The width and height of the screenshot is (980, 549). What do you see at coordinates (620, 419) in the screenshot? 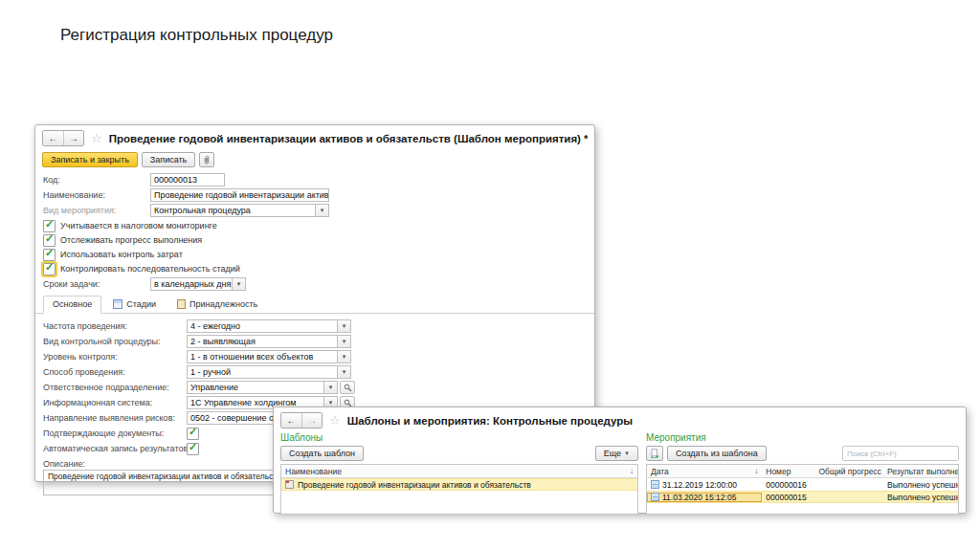
I see `window2-titlebar: ← → ☆ Шаблоны и мероприятия: Контрольные…` at bounding box center [620, 419].